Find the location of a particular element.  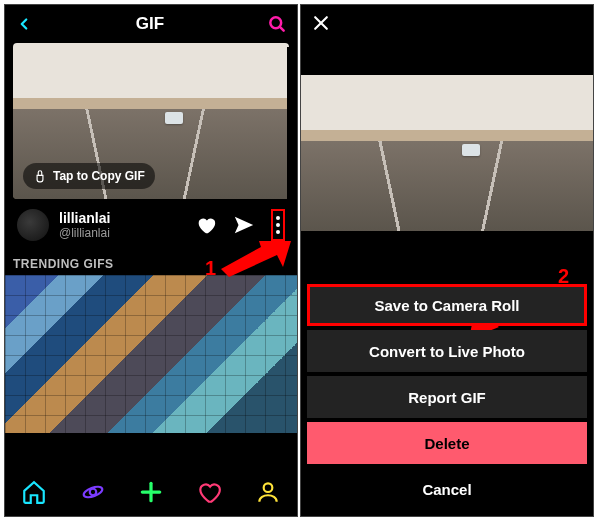

action-icons is located at coordinates (240, 225).